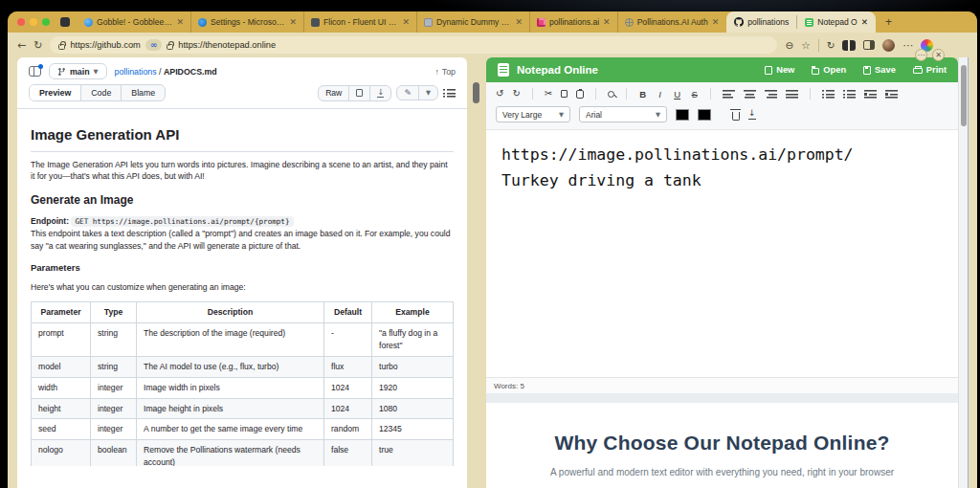 The width and height of the screenshot is (980, 488). I want to click on doc-section-parameters: Parameters, so click(242, 268).